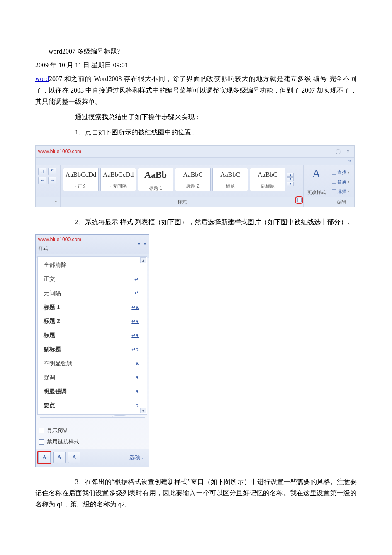 This screenshot has height=555, width=392. Describe the element at coordinates (41, 431) in the screenshot. I see `checkbox-icon` at that location.